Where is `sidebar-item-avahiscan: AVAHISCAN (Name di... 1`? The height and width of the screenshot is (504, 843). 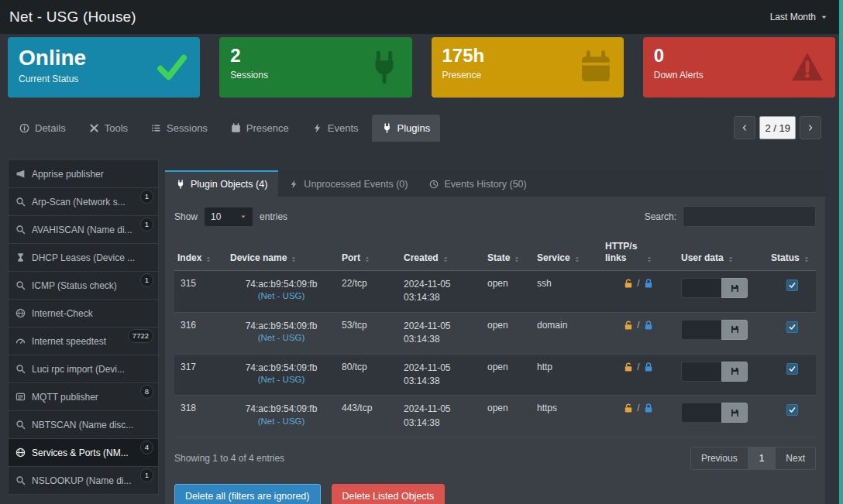 sidebar-item-avahiscan: AVAHISCAN (Name di... 1 is located at coordinates (84, 229).